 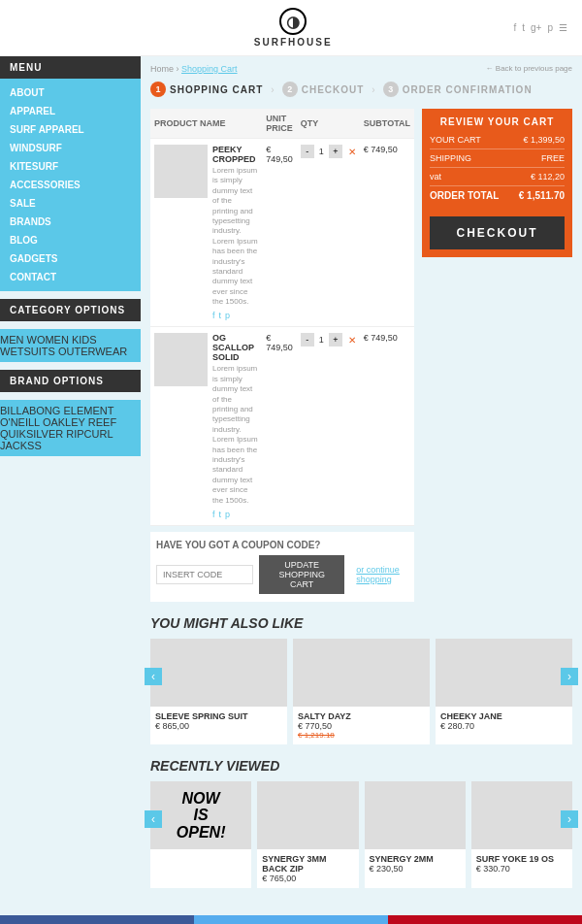 What do you see at coordinates (569, 676) in the screenshot?
I see `also-like-next-btn: ›` at bounding box center [569, 676].